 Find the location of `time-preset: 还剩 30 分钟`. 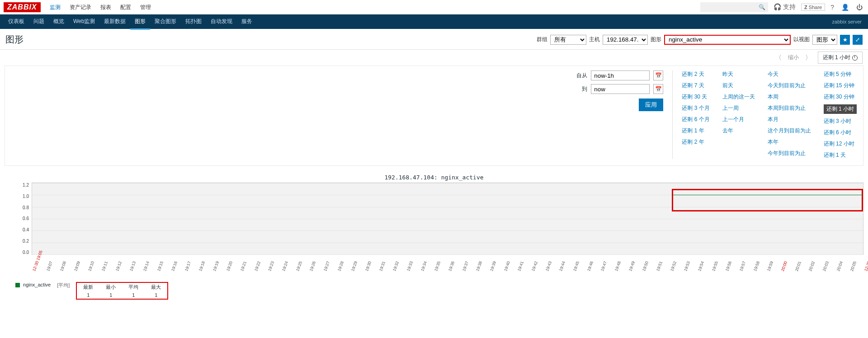

time-preset: 还剩 30 分钟 is located at coordinates (840, 97).